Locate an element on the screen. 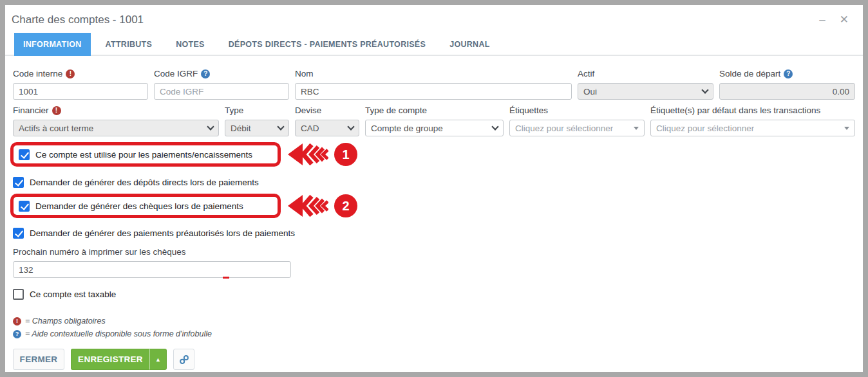  legend-help-text: = Aide contextuelle disponible sous form… is located at coordinates (118, 334).